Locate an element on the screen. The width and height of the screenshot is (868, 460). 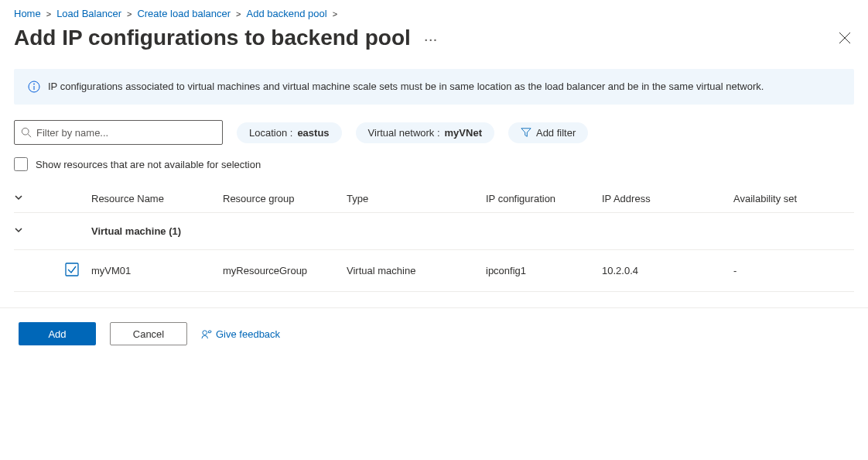
page-title: Add IP configurations to backend pool ··… is located at coordinates (226, 38).